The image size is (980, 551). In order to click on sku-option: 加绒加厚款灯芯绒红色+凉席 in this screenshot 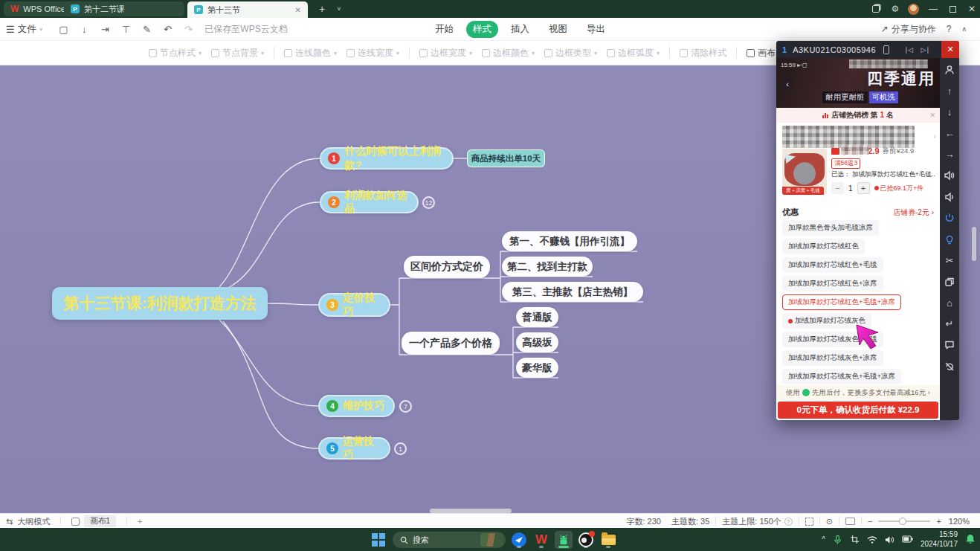, I will do `click(833, 284)`.